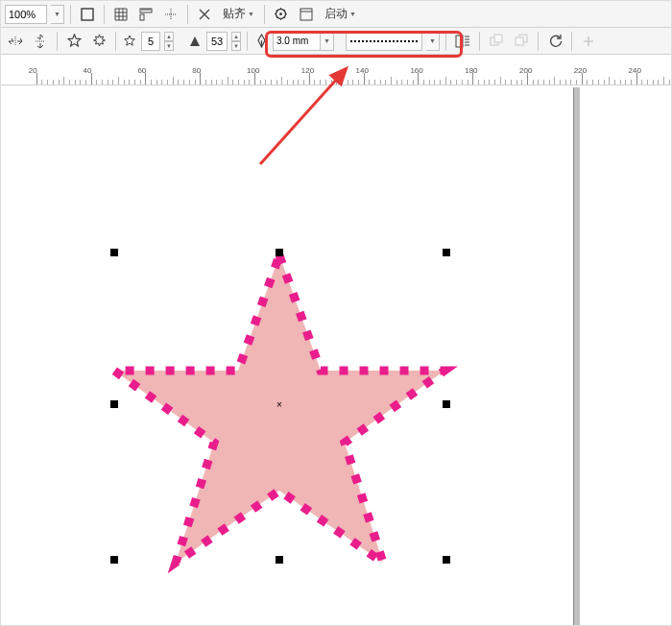 This screenshot has height=626, width=672. I want to click on stroke-width-dropdown: ▼, so click(327, 41).